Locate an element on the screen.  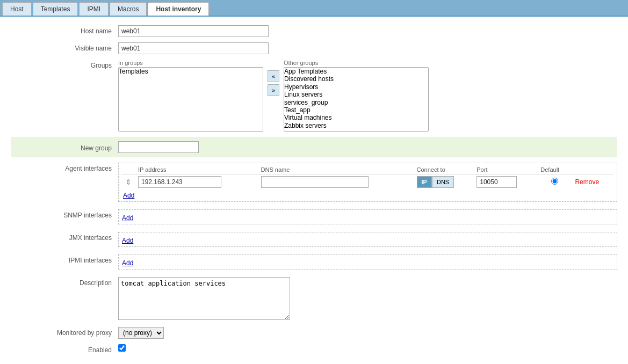
ip-address-header: IP address is located at coordinates (197, 170).